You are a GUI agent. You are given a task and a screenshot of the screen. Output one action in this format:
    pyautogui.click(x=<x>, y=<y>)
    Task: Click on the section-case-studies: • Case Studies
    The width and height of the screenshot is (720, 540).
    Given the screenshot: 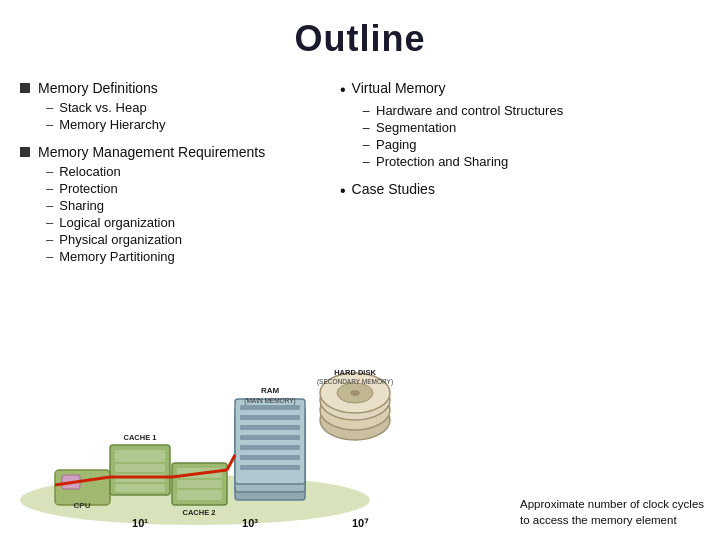 What is the action you would take?
    pyautogui.click(x=525, y=190)
    